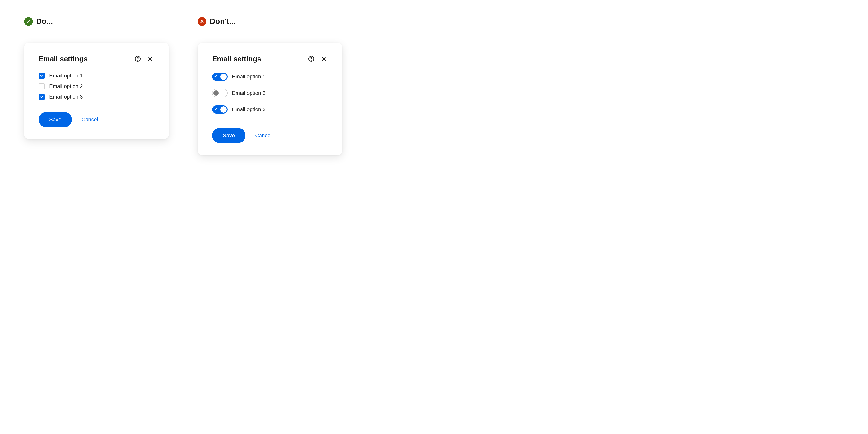 The width and height of the screenshot is (868, 434). I want to click on switch-label: Email option 1, so click(249, 77).